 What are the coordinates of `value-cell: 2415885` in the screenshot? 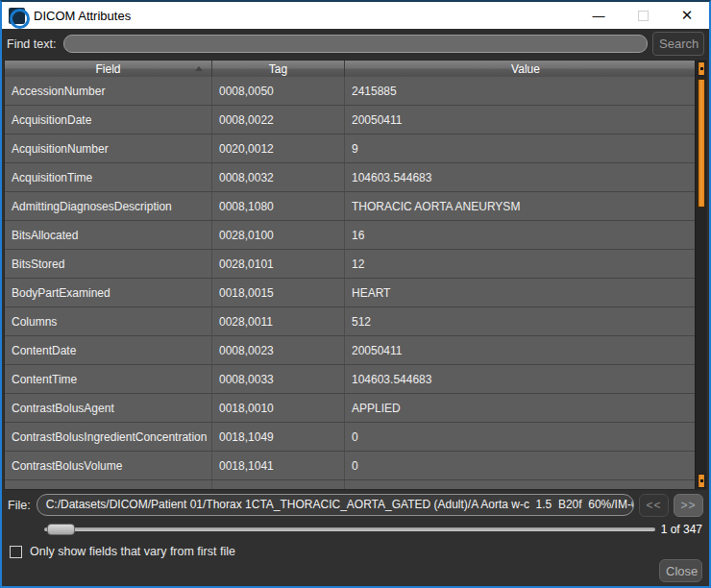 It's located at (526, 90).